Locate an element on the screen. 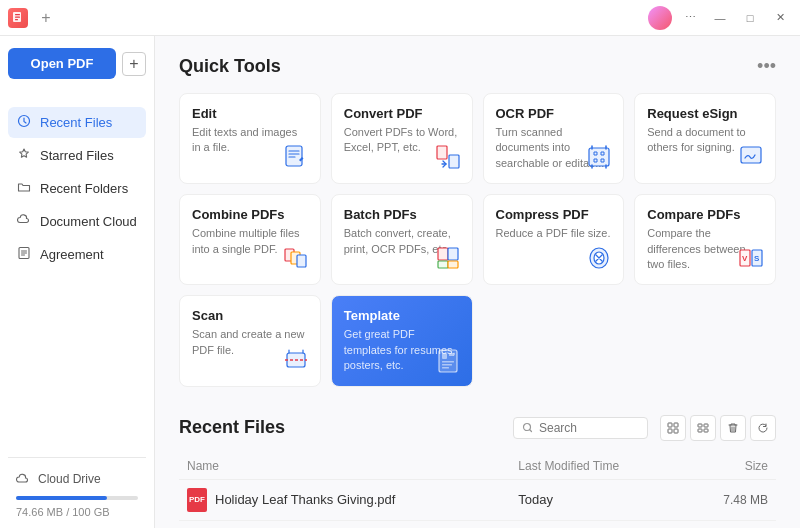 The width and height of the screenshot is (800, 528). storage-fill is located at coordinates (62, 498).